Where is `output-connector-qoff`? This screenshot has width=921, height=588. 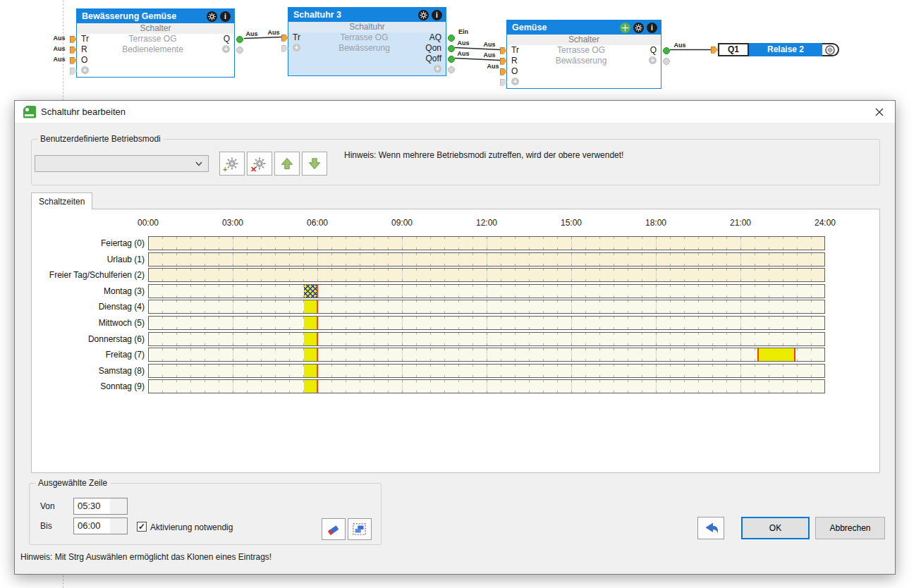 output-connector-qoff is located at coordinates (451, 59).